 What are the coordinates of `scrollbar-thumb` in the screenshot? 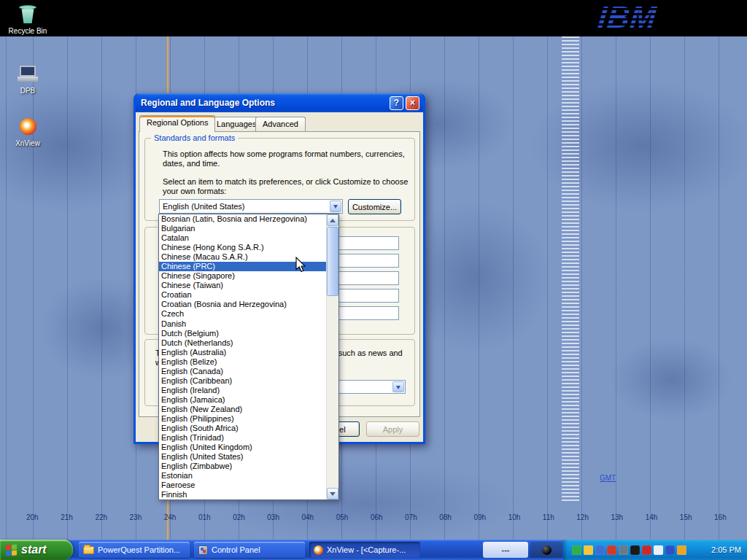 It's located at (333, 261).